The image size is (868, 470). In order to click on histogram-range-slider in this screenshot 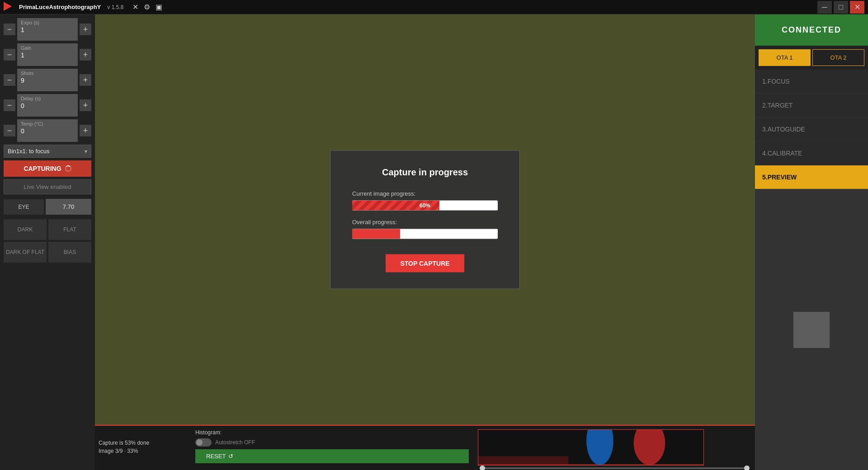, I will do `click(615, 468)`.